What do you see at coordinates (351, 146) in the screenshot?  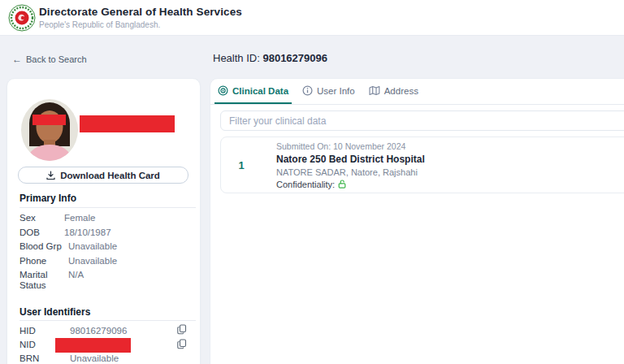 I see `record-submitted-on: Submitted On: 10 November 2024` at bounding box center [351, 146].